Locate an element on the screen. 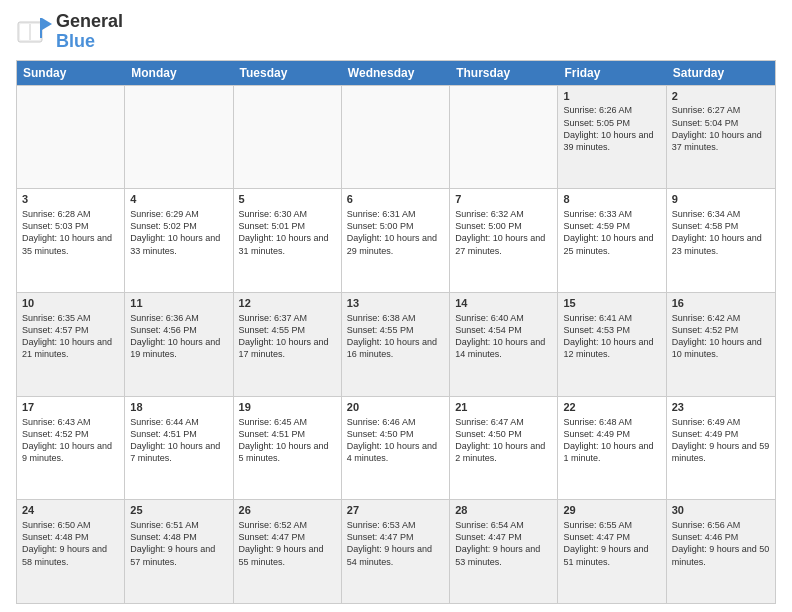  day-number: 2 is located at coordinates (721, 96).